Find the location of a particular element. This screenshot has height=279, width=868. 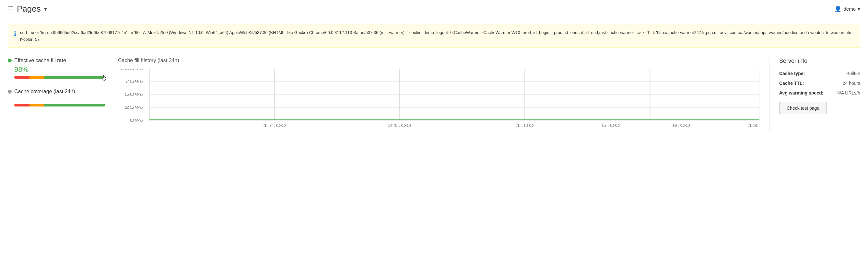

coverage-bar-track is located at coordinates (60, 105).